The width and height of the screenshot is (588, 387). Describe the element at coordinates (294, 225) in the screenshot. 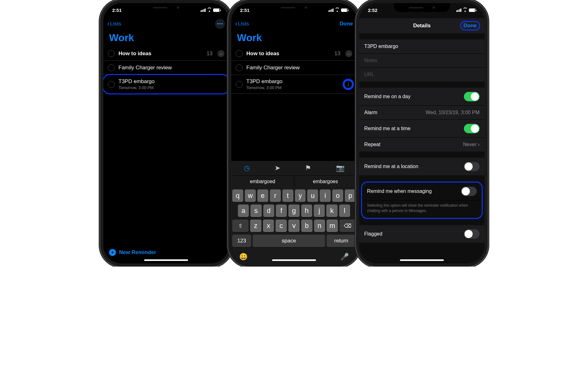

I see `keyboard: qwertyuiop asdfghjkl ⇧ zxcvbnm ⌫ 123 spa…` at that location.